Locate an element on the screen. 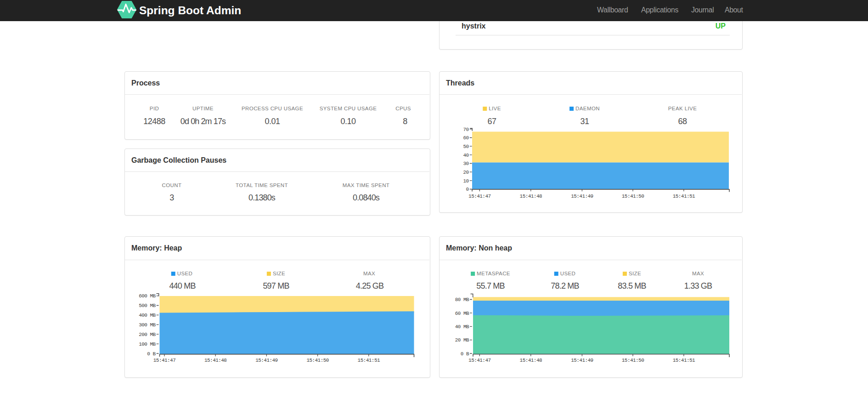 This screenshot has height=410, width=868. svg-text: 100 MB is located at coordinates (147, 344).